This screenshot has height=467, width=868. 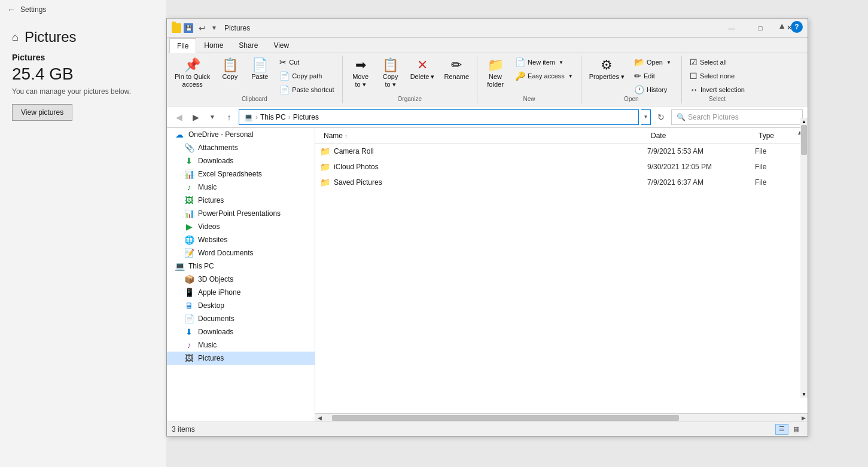 What do you see at coordinates (240, 135) in the screenshot?
I see `nav-item-onedrive: ☁ OneDrive - Personal` at bounding box center [240, 135].